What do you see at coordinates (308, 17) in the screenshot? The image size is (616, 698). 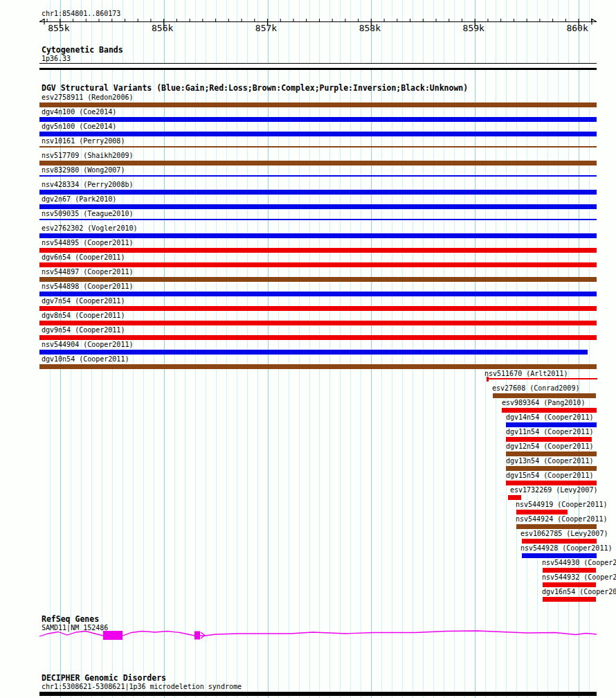 I see `ruler: 855k856k857k858k859k860k` at bounding box center [308, 17].